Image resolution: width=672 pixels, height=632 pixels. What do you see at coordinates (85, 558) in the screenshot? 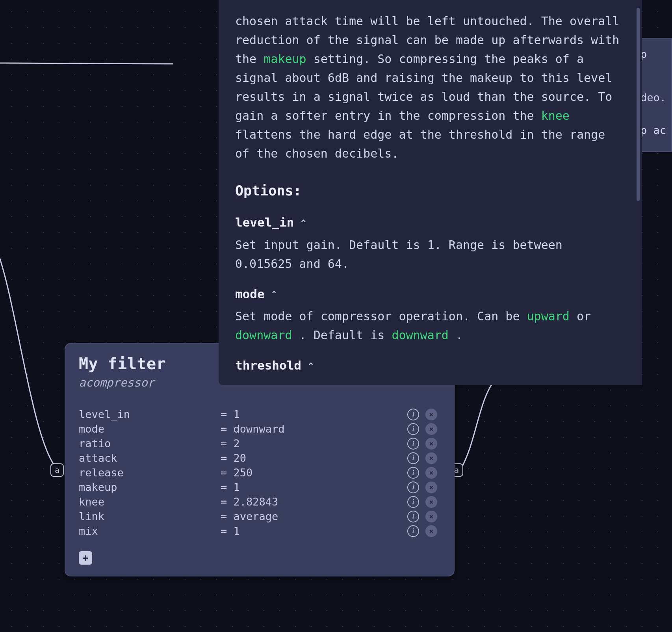
I see `add-param-button: +` at bounding box center [85, 558].